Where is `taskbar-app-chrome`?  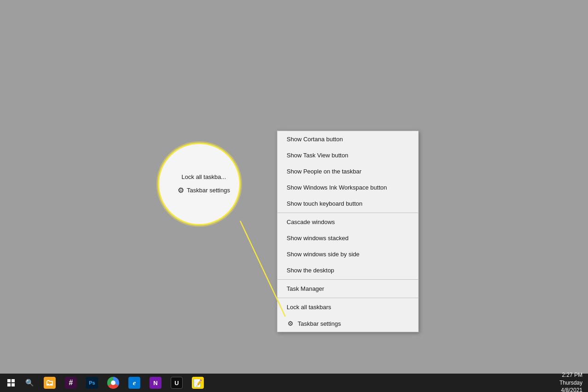
taskbar-app-chrome is located at coordinates (113, 383).